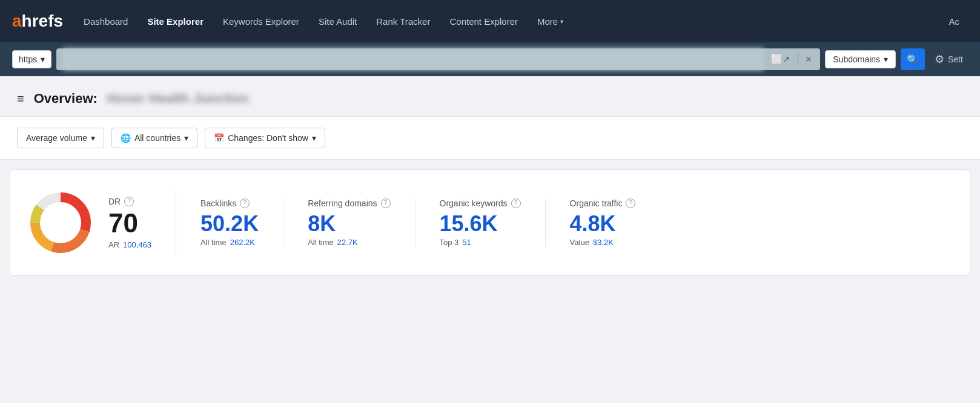 The width and height of the screenshot is (980, 403). I want to click on backlinks-sub: All time 262.2K, so click(230, 242).